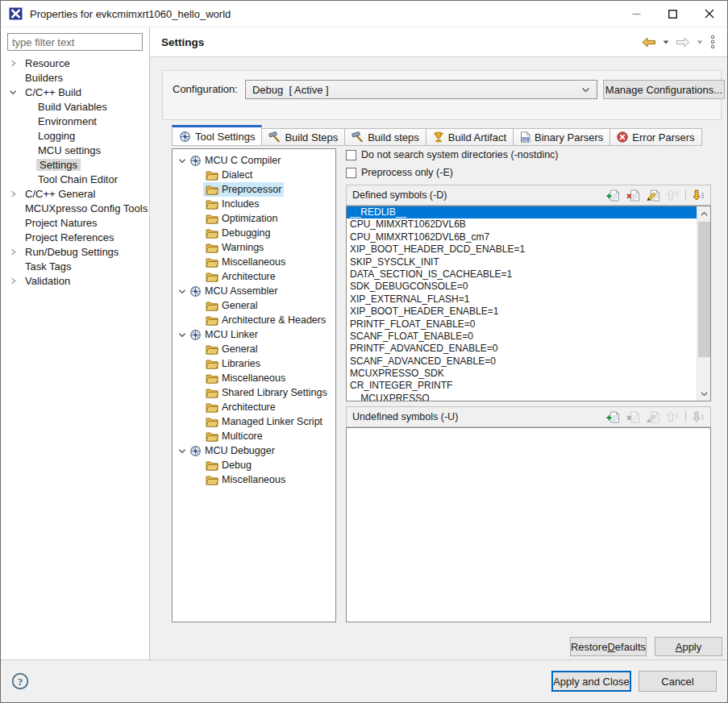 This screenshot has height=703, width=728. I want to click on restore-defaults-button: Restore Defaults, so click(608, 647).